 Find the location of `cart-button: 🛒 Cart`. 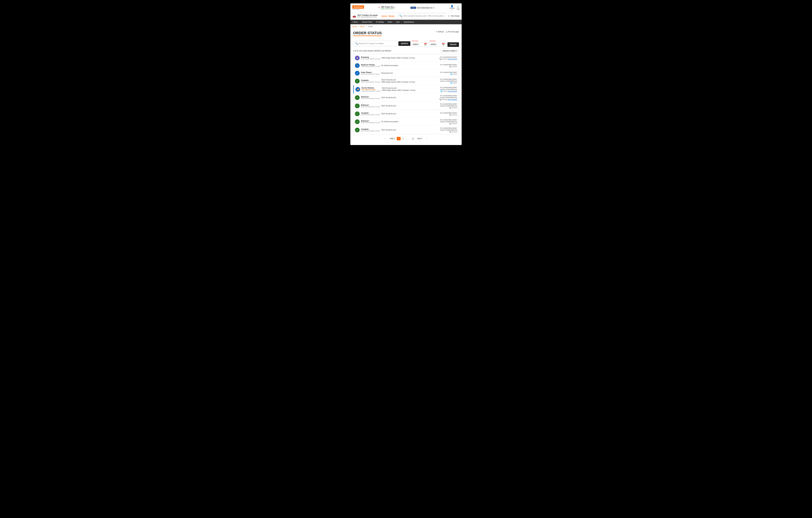

cart-button: 🛒 Cart is located at coordinates (458, 8).